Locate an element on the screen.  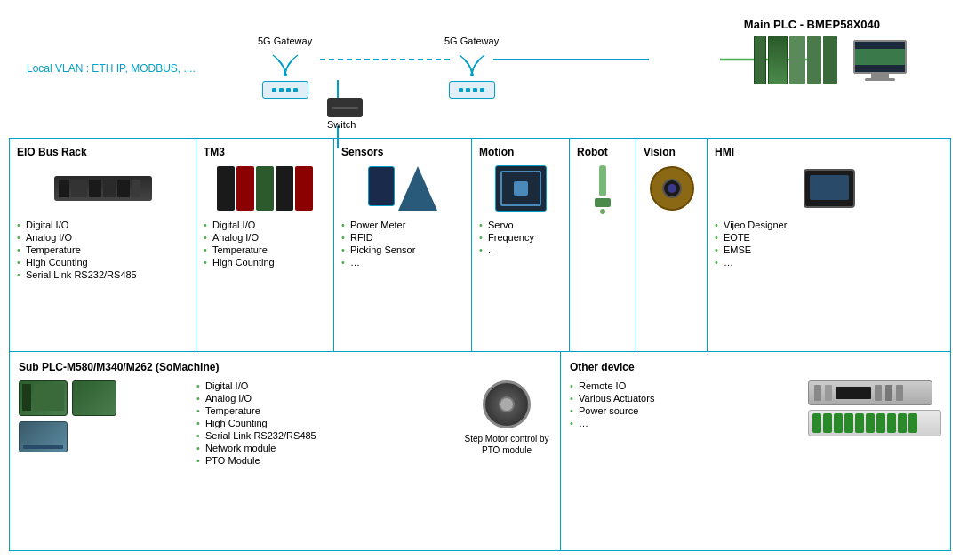
sensors-title: Sensors is located at coordinates (403, 152).